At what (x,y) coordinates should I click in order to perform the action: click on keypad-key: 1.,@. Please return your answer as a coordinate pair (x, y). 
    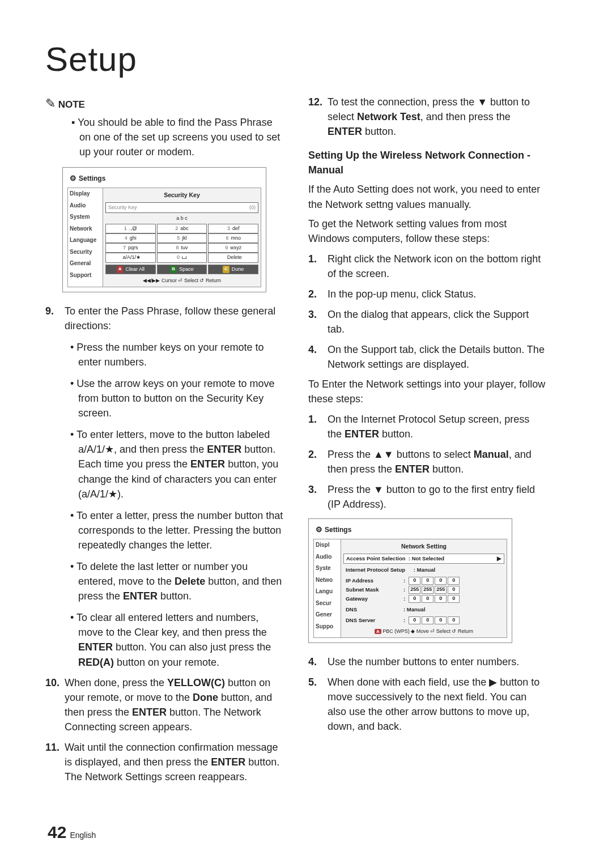
    Looking at the image, I should click on (130, 229).